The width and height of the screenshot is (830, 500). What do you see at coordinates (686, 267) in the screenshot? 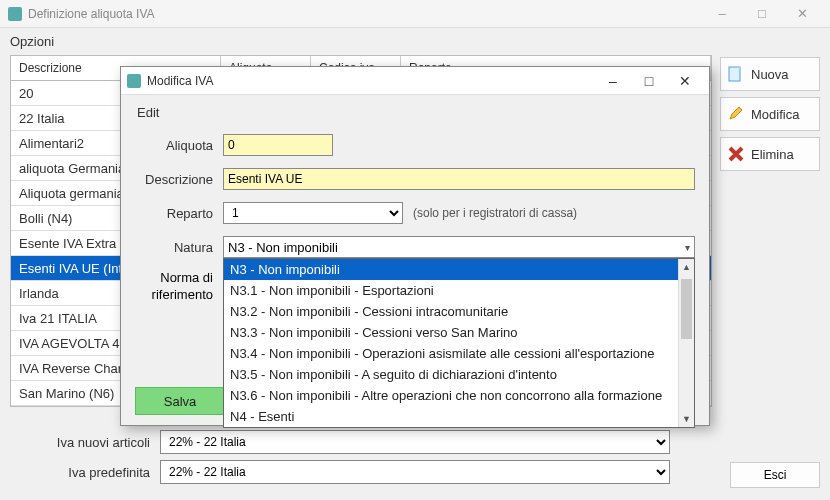
I see `scroll-up-icon: ▲` at bounding box center [686, 267].